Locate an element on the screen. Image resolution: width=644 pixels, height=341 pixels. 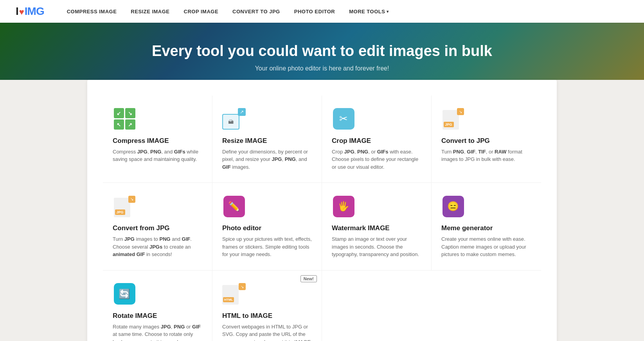
meme-icon: 😑 is located at coordinates (453, 206).